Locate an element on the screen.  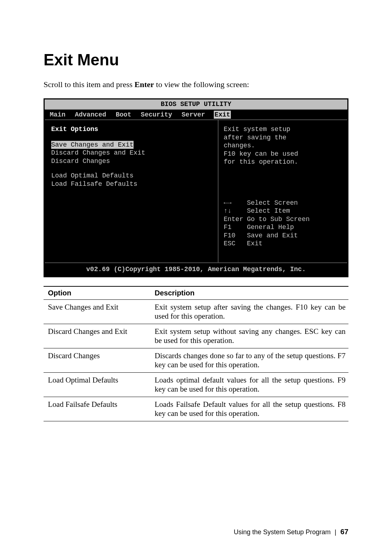
bios-key-action: Select Screen is located at coordinates (272, 203).